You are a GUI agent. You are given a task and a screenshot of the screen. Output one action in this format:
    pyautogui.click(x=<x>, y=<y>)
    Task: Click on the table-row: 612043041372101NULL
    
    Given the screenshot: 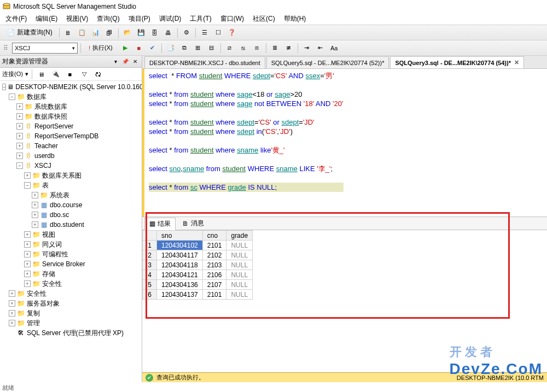 What is the action you would take?
    pyautogui.click(x=198, y=295)
    